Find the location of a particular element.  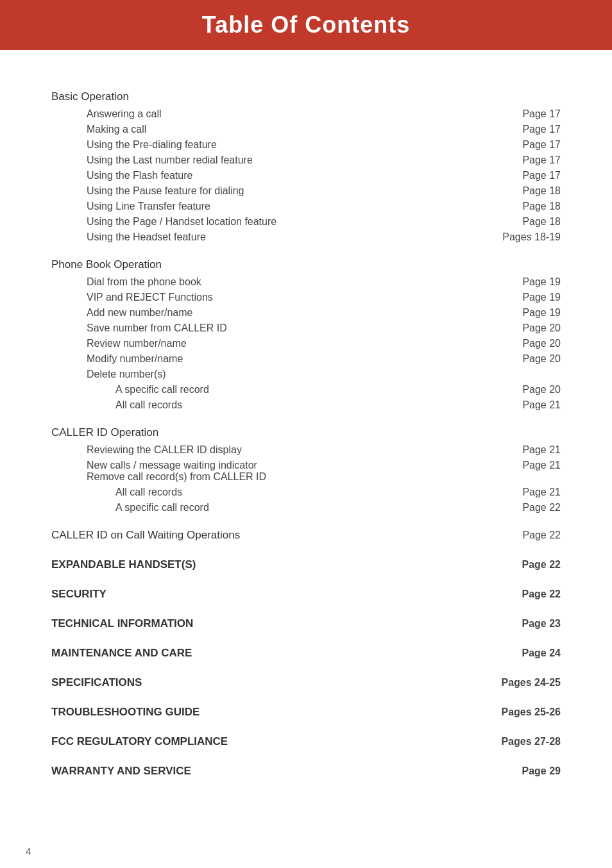

toc-item-all-call-records-1: All call recordsPage 21 is located at coordinates (306, 405).